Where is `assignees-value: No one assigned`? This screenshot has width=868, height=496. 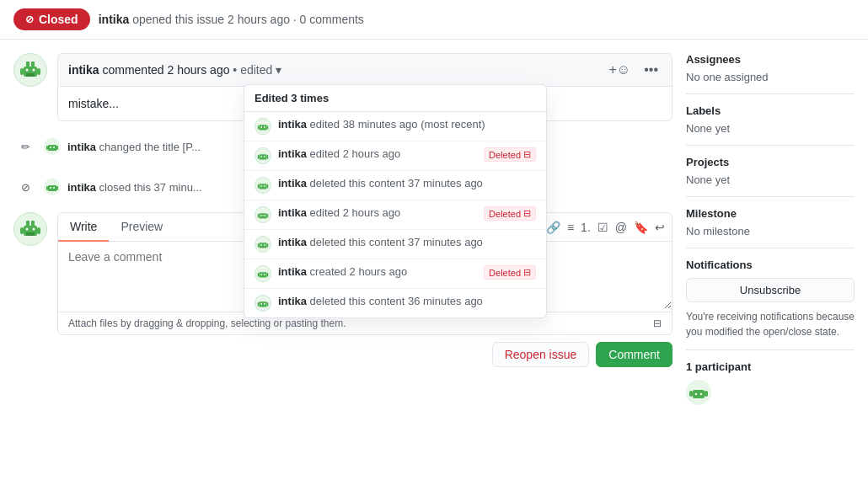 assignees-value: No one assigned is located at coordinates (770, 77).